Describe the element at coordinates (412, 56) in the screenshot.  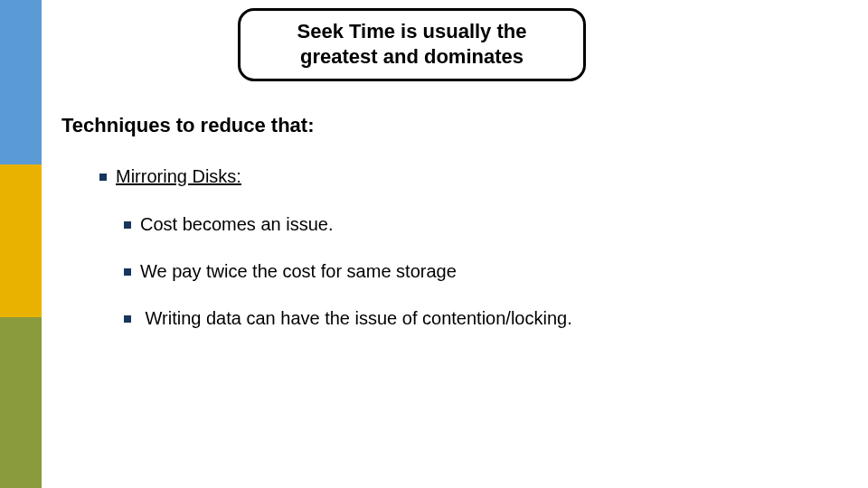
I see `callout-line2: greatest and dominates` at that location.